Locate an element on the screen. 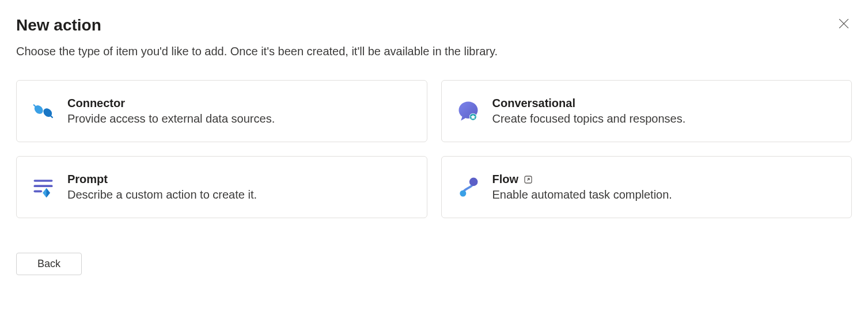 The image size is (868, 331). page-subtitle: Choose the type of item you'd like to ad… is located at coordinates (434, 52).